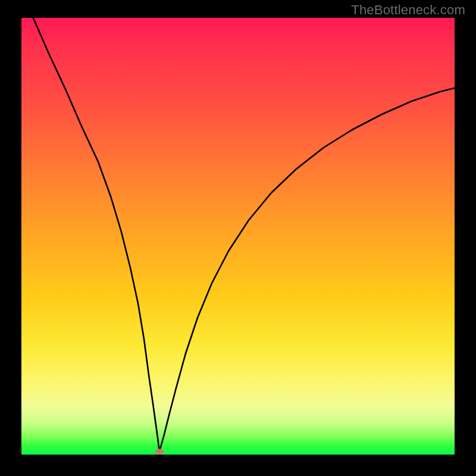 Image resolution: width=476 pixels, height=476 pixels. Describe the element at coordinates (159, 452) in the screenshot. I see `minimum-point-marker` at that location.